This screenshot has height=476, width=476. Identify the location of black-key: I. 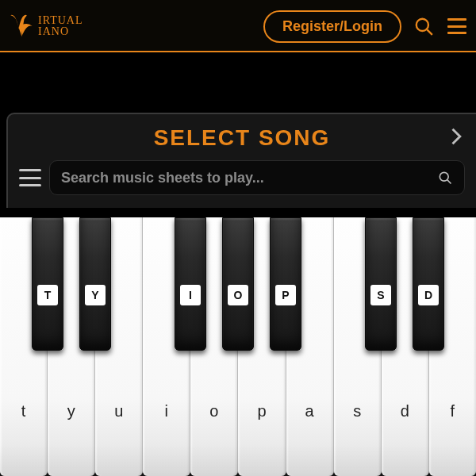
(190, 284).